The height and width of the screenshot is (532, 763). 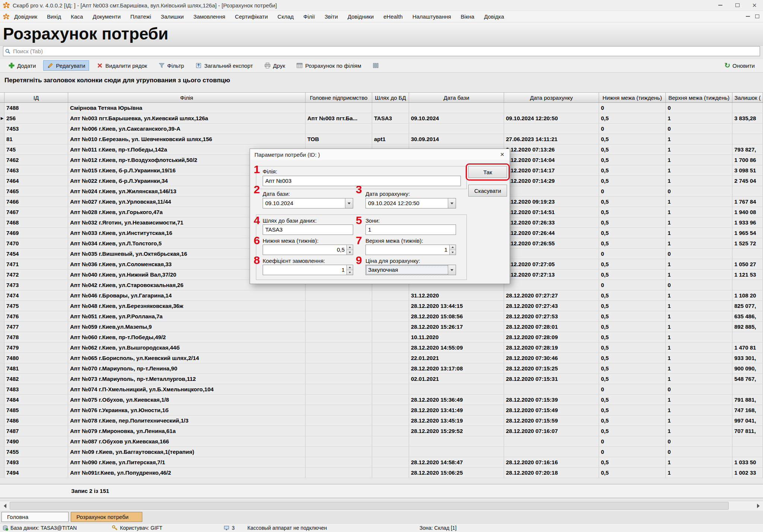 What do you see at coordinates (172, 16) in the screenshot?
I see `menu-item-6: Залишки` at bounding box center [172, 16].